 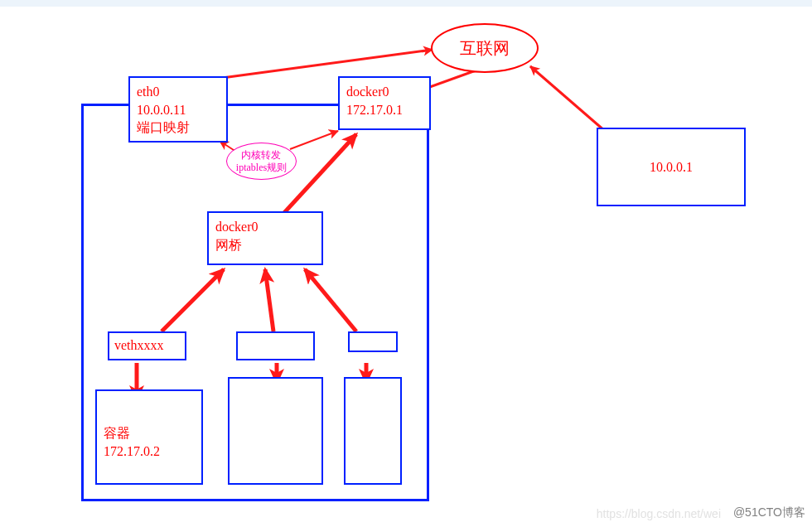 What do you see at coordinates (769, 513) in the screenshot?
I see `watermark-dark: @51CTO博客` at bounding box center [769, 513].